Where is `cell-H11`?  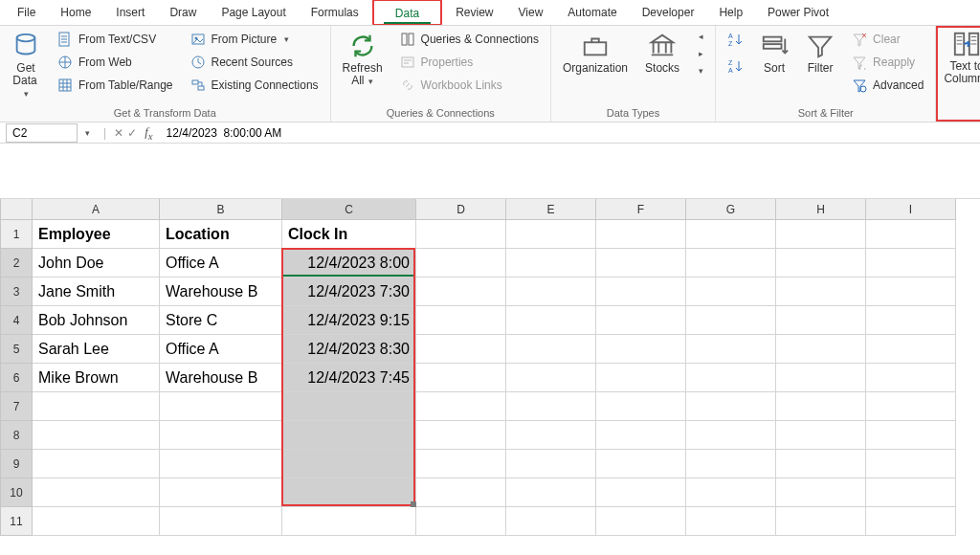 cell-H11 is located at coordinates (821, 522).